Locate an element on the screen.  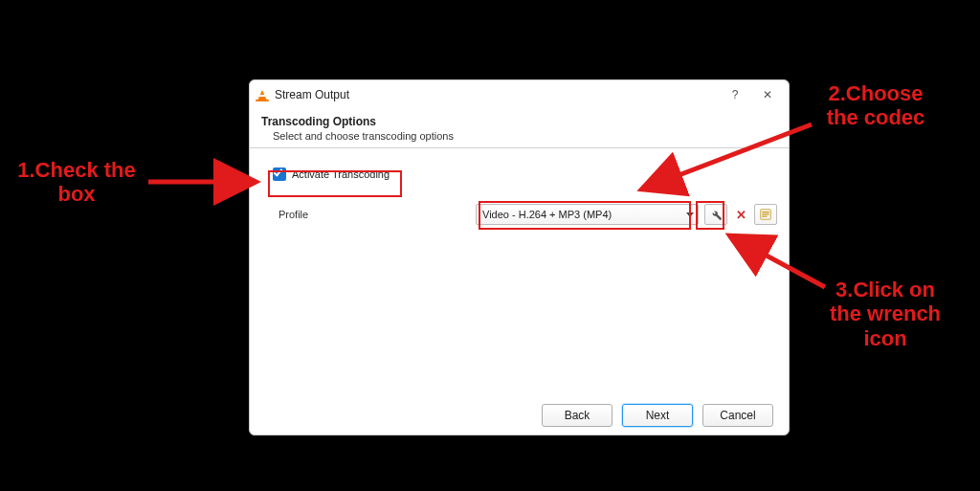
annotation-step3: 3.Click on the wrench icon is located at coordinates (885, 314).